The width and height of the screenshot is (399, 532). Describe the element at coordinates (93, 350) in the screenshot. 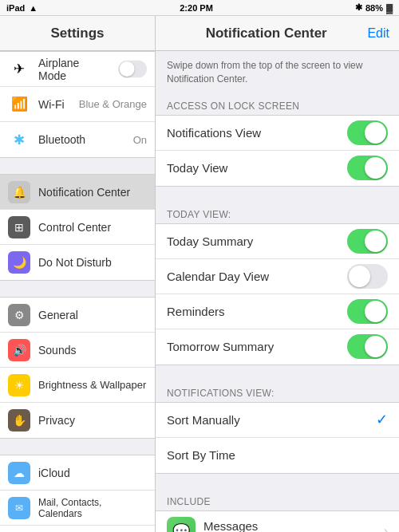

I see `sounds-label: Sounds` at that location.